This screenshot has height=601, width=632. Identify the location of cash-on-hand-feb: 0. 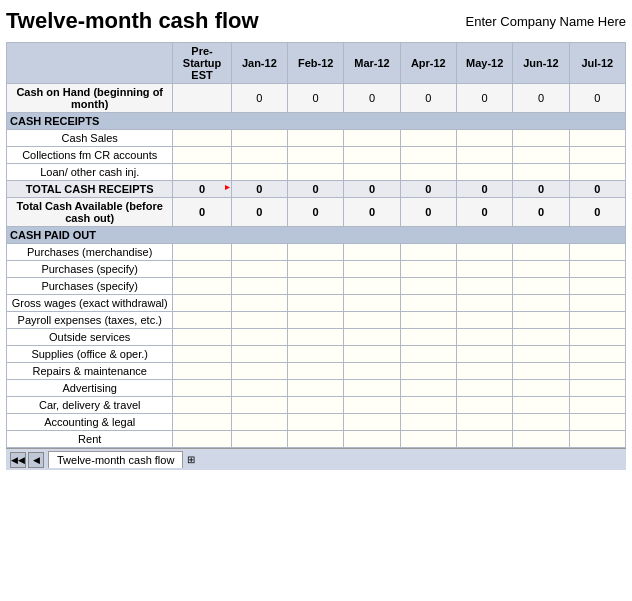
(316, 98).